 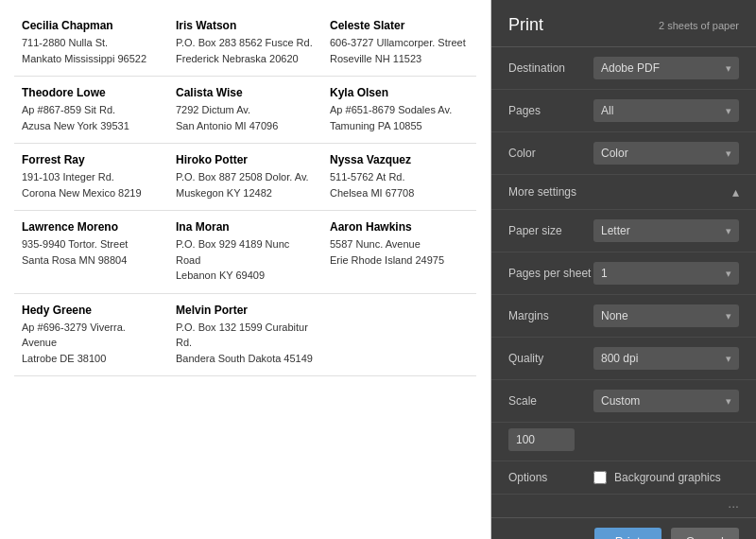 I want to click on more-settings-label: More settings, so click(x=542, y=192).